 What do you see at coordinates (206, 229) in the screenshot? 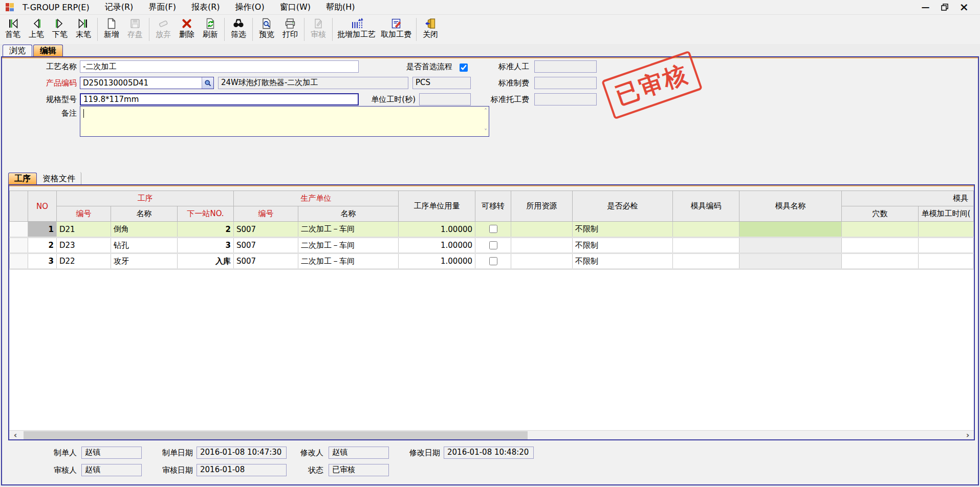
I see `cell-next-no: 2` at bounding box center [206, 229].